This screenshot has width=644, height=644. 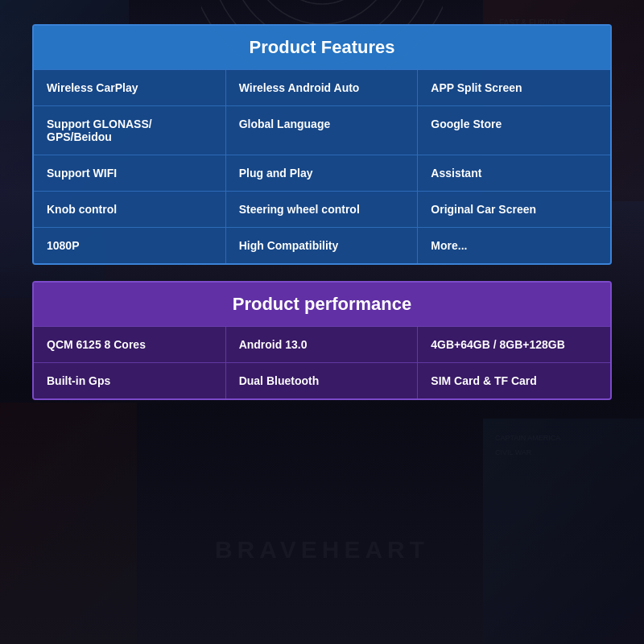 What do you see at coordinates (322, 381) in the screenshot?
I see `perf-cell-5: Dual Bluetooth` at bounding box center [322, 381].